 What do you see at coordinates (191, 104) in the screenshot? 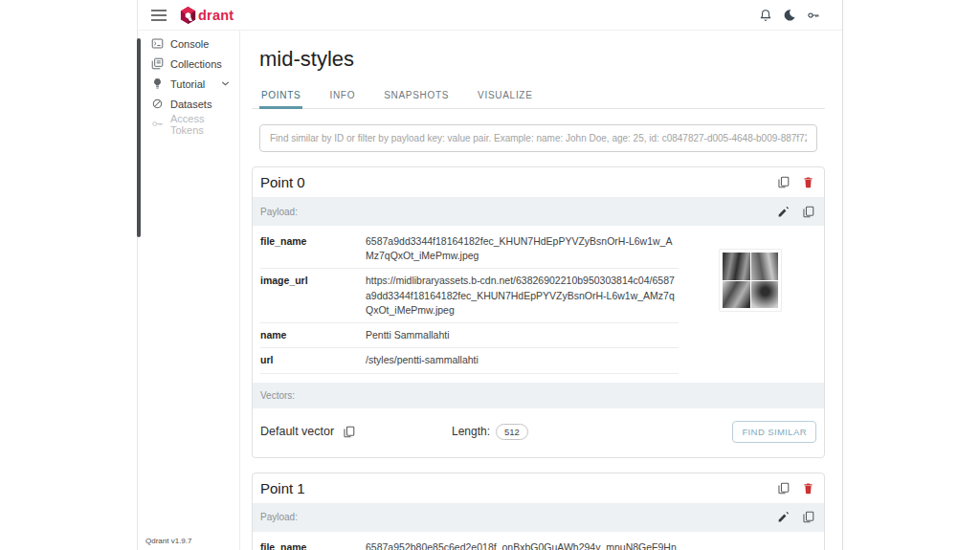
I see `sidebar-item-label: Datasets` at bounding box center [191, 104].